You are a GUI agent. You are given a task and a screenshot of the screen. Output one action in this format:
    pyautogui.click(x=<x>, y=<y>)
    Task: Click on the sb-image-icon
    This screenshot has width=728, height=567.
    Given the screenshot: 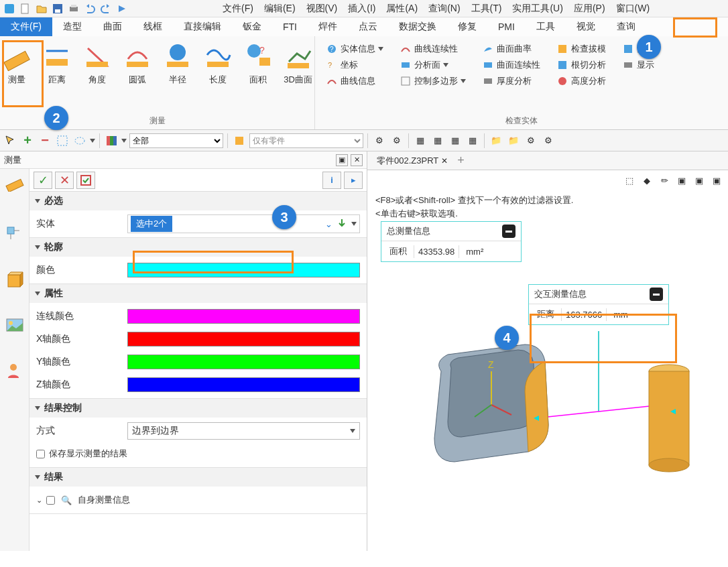 What is the action you would take?
    pyautogui.click(x=15, y=326)
    